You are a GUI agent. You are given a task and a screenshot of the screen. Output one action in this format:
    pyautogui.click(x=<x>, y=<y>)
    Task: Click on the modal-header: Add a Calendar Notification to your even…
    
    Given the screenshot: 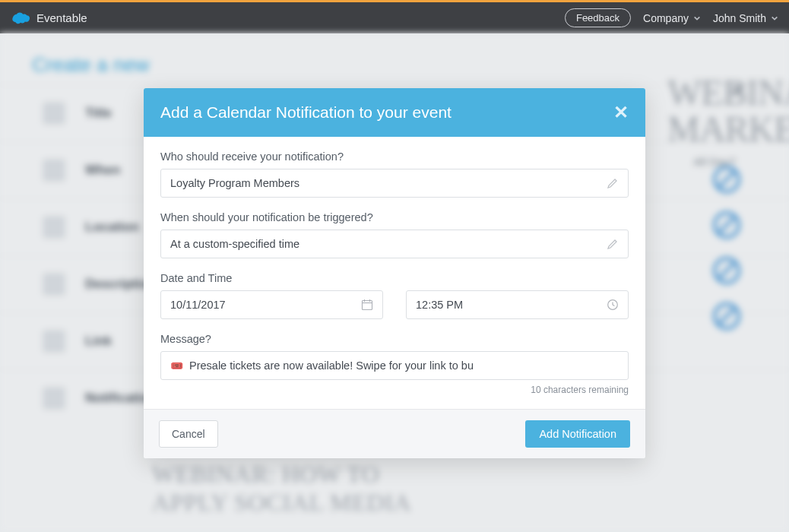 What is the action you would take?
    pyautogui.click(x=394, y=112)
    